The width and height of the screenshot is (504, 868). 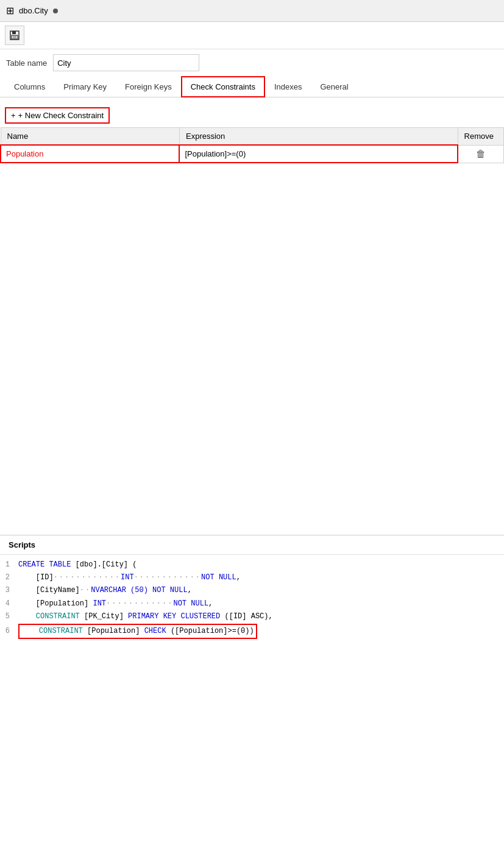 I want to click on modified-indicator, so click(x=55, y=11).